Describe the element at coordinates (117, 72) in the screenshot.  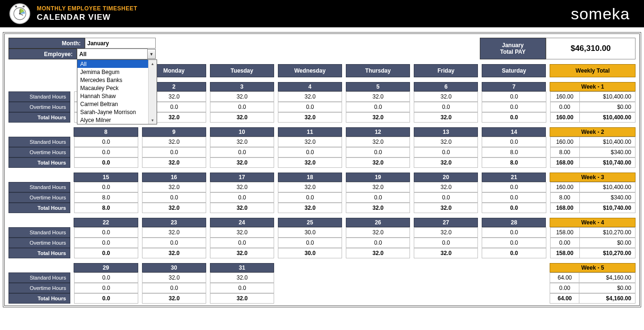
I see `employee-option: Jemima Begum` at that location.